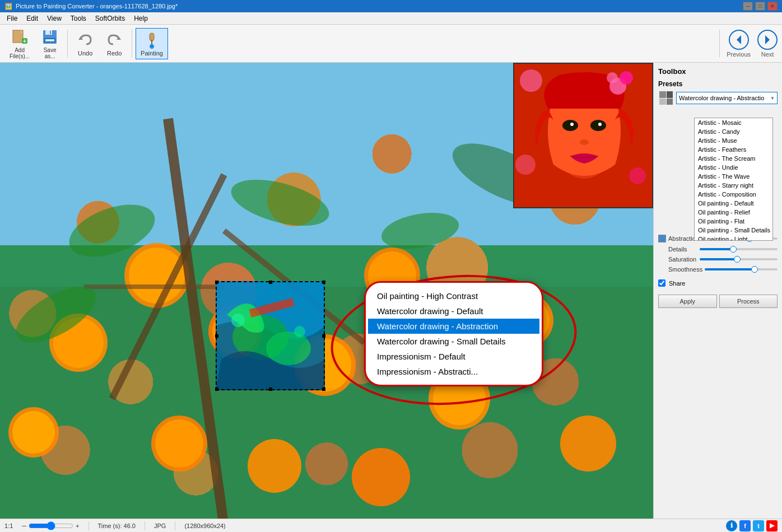  Describe the element at coordinates (12, 18) in the screenshot. I see `menu-file: File` at that location.